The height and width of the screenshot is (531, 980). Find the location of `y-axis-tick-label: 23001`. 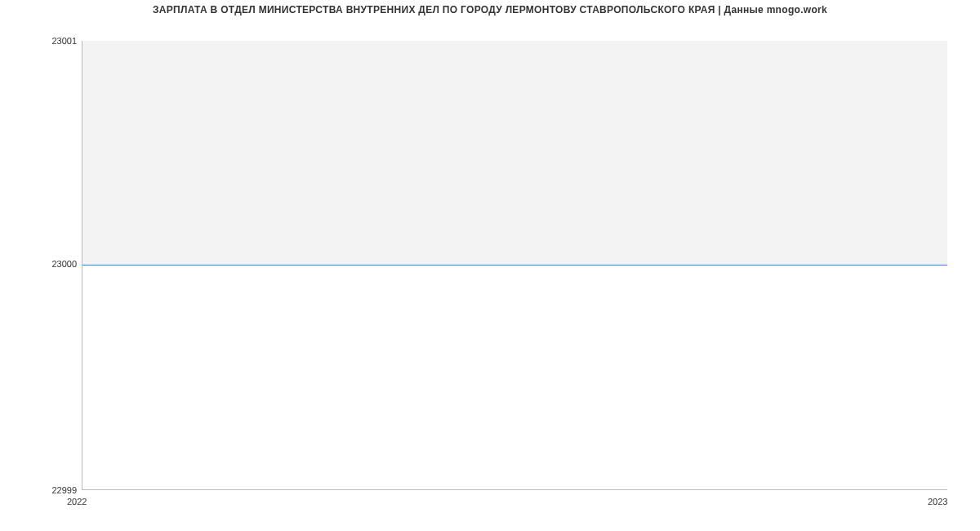

y-axis-tick-label: 23001 is located at coordinates (64, 41).